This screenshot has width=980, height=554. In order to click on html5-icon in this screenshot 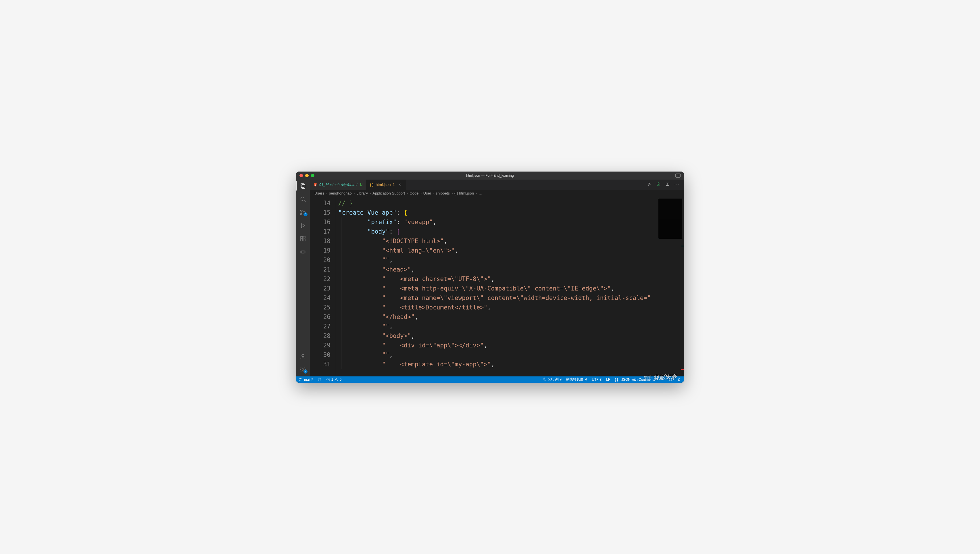, I will do `click(315, 185)`.